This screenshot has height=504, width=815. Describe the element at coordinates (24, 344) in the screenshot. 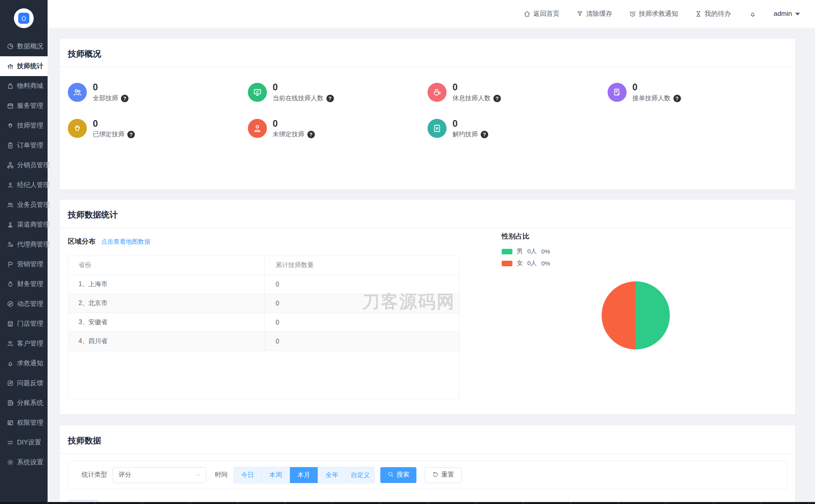

I see `sidebar-item-16: 客户管理` at that location.